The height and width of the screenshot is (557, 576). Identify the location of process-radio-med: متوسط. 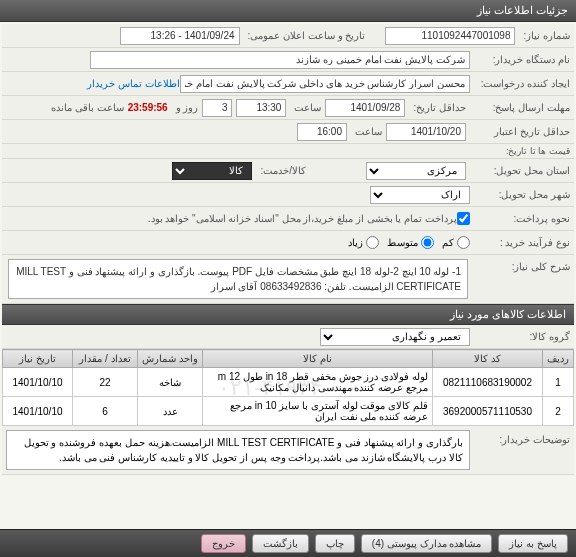
(410, 242).